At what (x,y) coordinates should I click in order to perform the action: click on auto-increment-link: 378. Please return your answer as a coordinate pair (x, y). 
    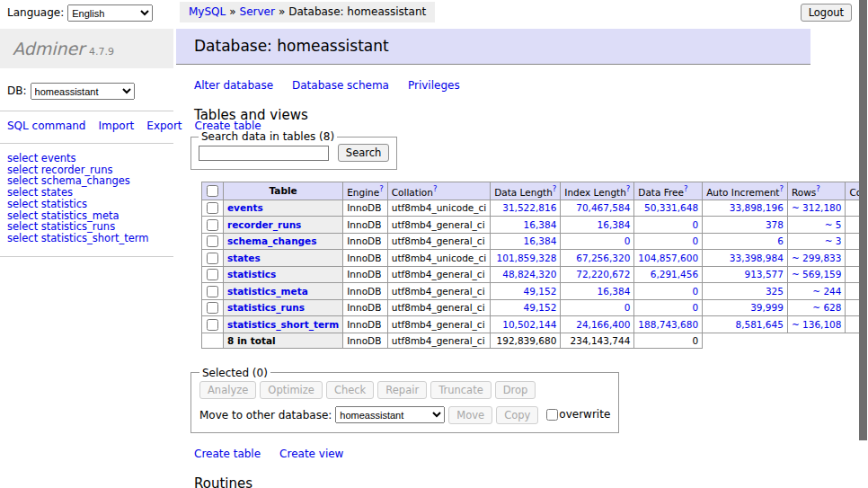
    Looking at the image, I should click on (775, 225).